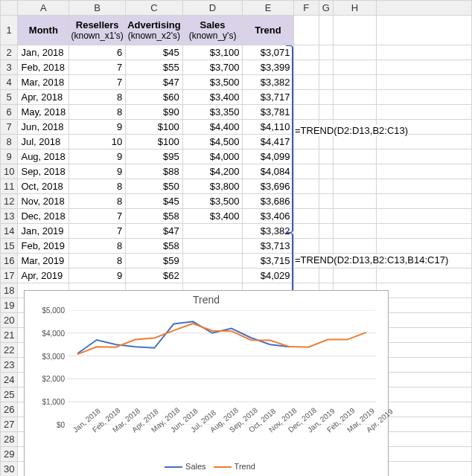 The width and height of the screenshot is (472, 476). Describe the element at coordinates (9, 97) in the screenshot. I see `row-header-5: 5` at that location.